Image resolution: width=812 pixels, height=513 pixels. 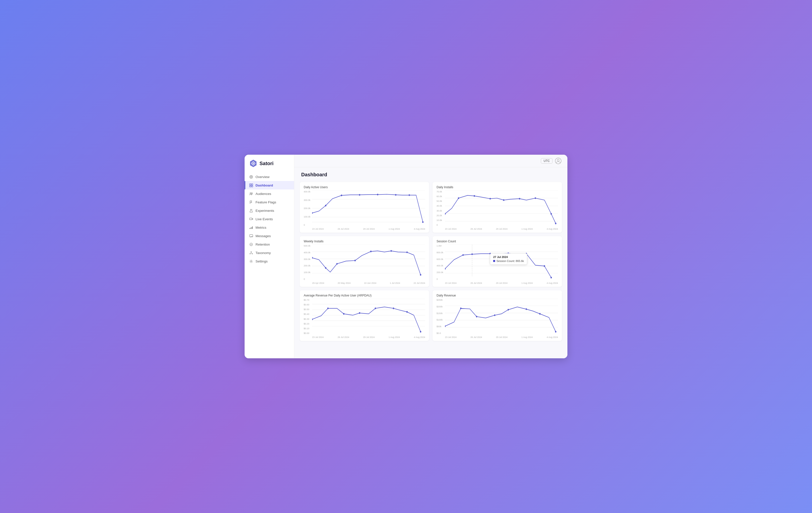 What do you see at coordinates (365, 187) in the screenshot?
I see `chart-title-dau: Daily Active Users` at bounding box center [365, 187].